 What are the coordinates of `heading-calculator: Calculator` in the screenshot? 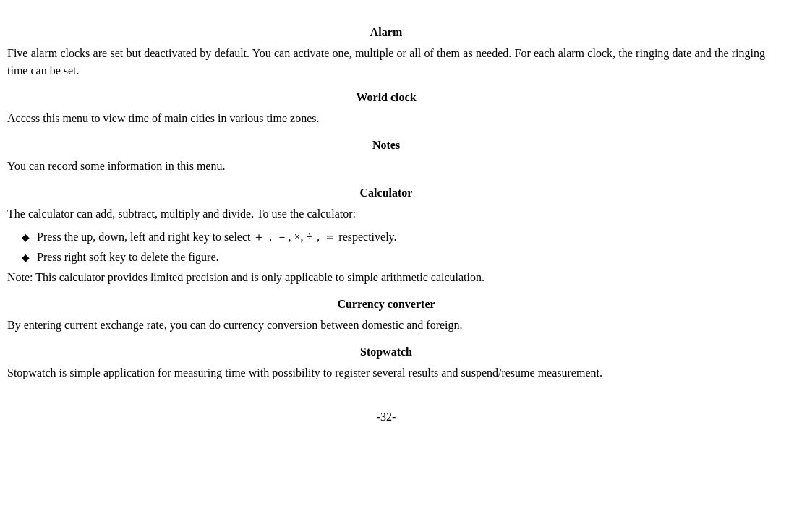 It's located at (386, 193).